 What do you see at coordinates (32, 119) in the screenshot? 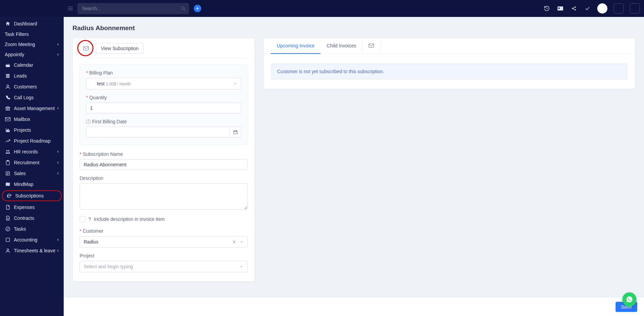
I see `sidebar-item-mailbox: Mailbox` at bounding box center [32, 119].